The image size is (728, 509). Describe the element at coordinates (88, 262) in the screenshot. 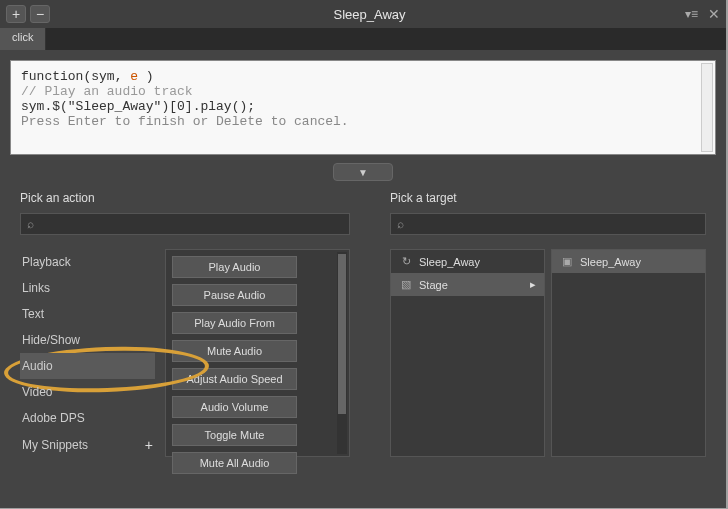

I see `category-playback: Playback` at that location.